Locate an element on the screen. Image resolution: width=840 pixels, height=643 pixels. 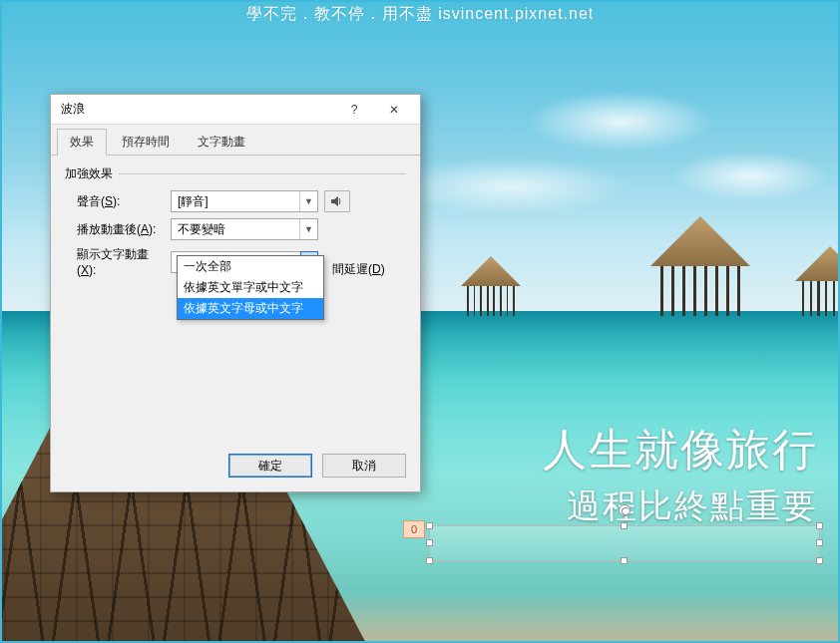
tab-effect: 效果 is located at coordinates (82, 142).